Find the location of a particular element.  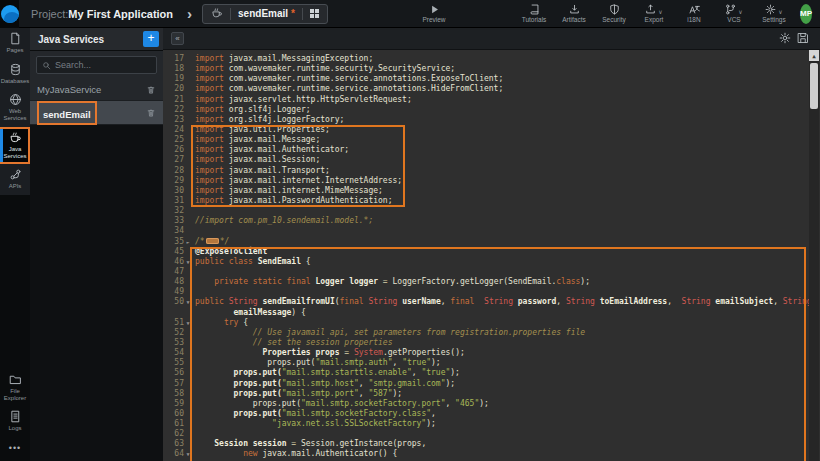

sidebar-item-label: Pages is located at coordinates (14, 50).